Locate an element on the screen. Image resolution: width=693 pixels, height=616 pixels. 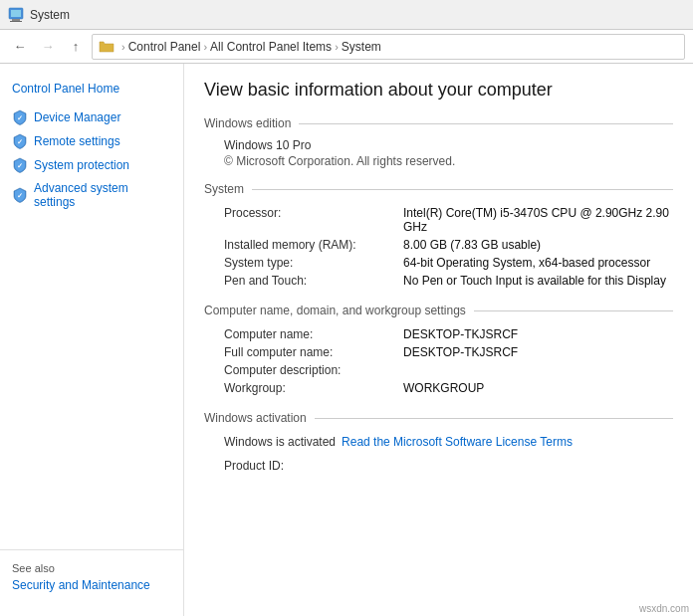
sidebar-security-maintenance: Security and Maintenance is located at coordinates (92, 585).